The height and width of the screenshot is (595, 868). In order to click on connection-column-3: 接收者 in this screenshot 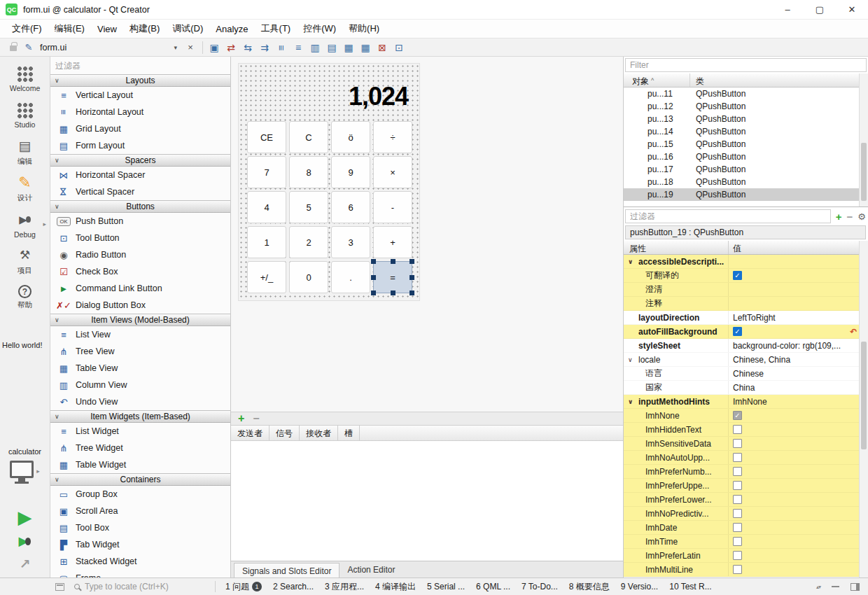, I will do `click(319, 433)`.